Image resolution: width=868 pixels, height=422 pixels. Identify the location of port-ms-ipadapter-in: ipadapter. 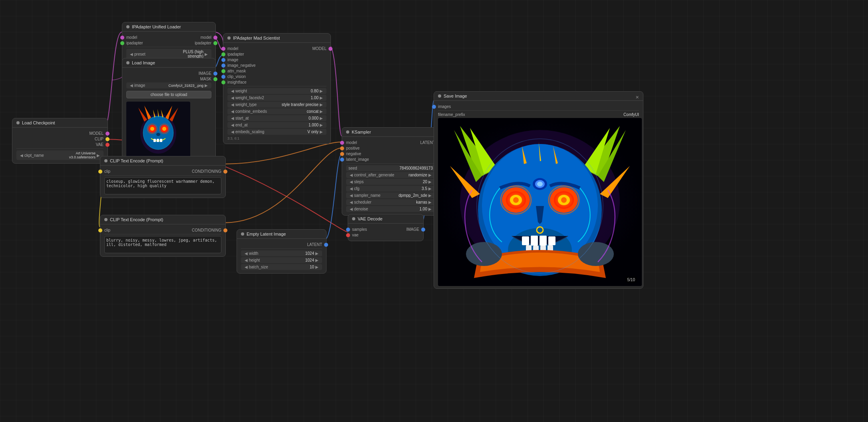
(277, 54).